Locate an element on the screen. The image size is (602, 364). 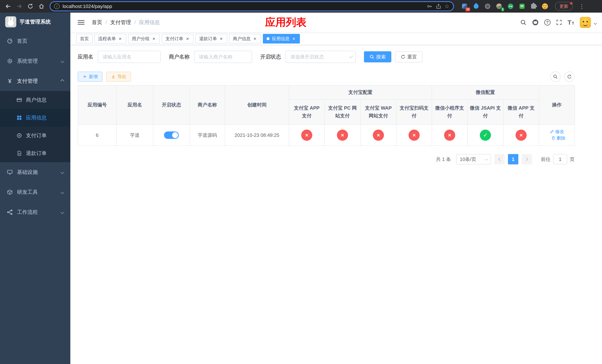
font-size-icon: TT is located at coordinates (571, 22).